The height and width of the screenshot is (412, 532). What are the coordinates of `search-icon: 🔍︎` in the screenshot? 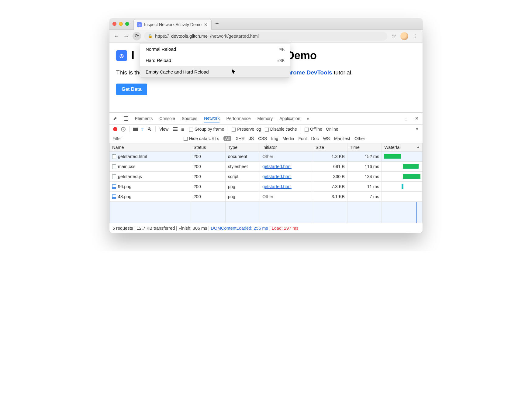 It's located at (150, 129).